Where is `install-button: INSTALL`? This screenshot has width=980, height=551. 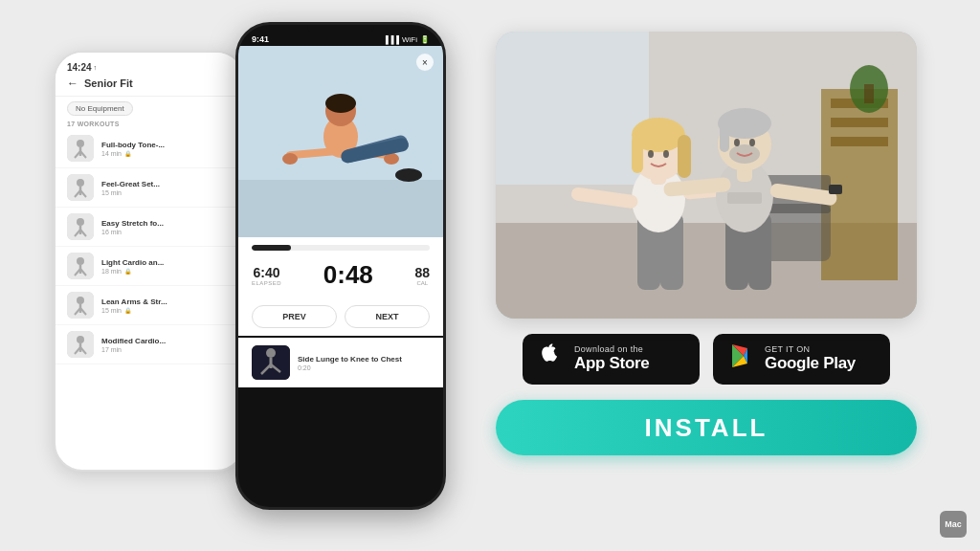 install-button: INSTALL is located at coordinates (706, 428).